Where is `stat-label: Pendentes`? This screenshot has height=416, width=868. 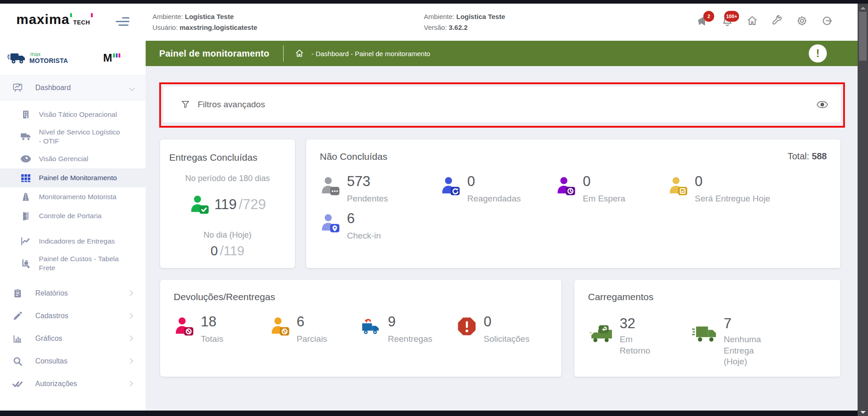
stat-label: Pendentes is located at coordinates (367, 199).